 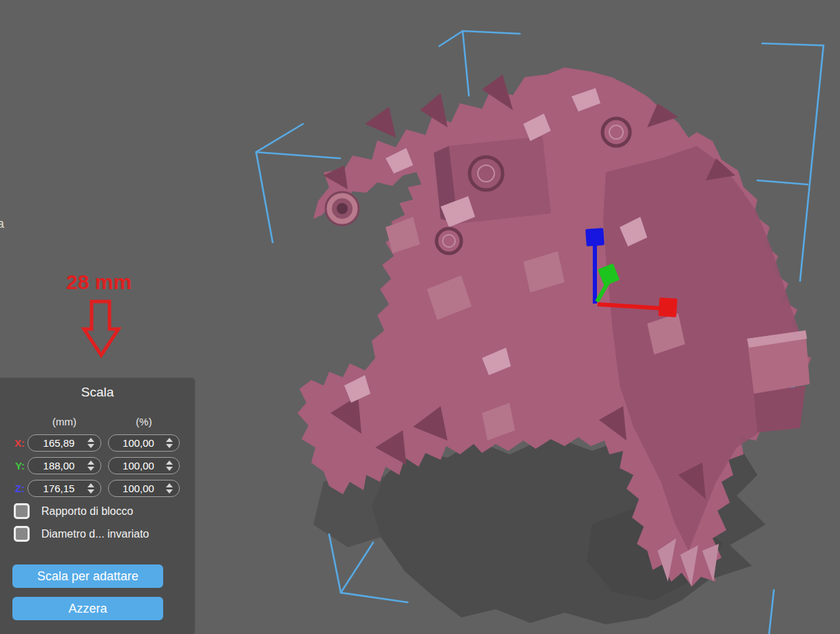 What do you see at coordinates (144, 489) in the screenshot?
I see `scale-z-percent-input: 100,00` at bounding box center [144, 489].